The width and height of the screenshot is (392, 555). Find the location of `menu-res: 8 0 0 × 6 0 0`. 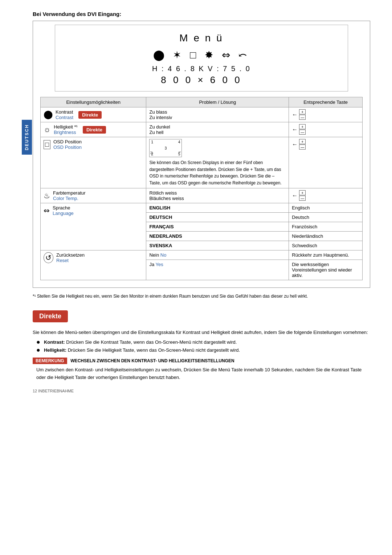

menu-res: 8 0 0 × 6 0 0 is located at coordinates (201, 80).